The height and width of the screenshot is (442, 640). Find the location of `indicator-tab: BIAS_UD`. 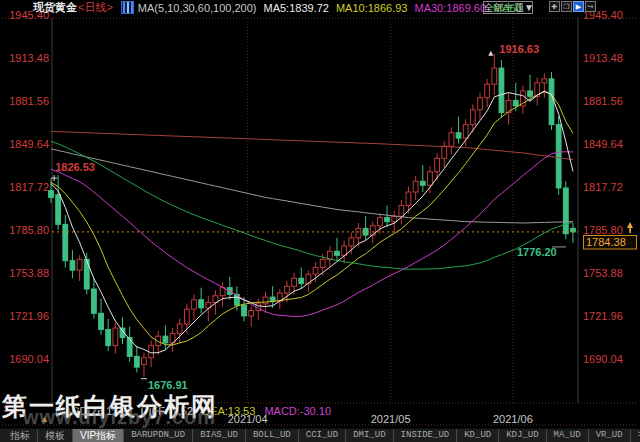

indicator-tab: BIAS_UD is located at coordinates (220, 436).